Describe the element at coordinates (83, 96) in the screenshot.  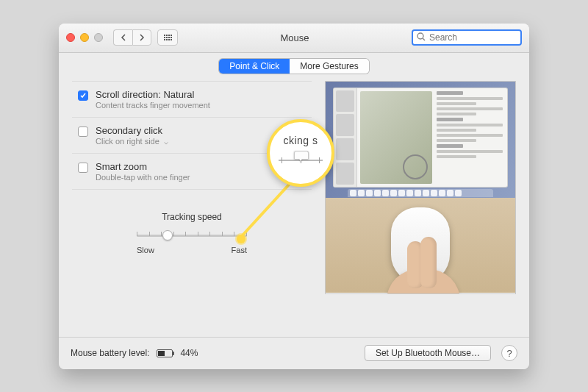
I see `check-icon` at that location.